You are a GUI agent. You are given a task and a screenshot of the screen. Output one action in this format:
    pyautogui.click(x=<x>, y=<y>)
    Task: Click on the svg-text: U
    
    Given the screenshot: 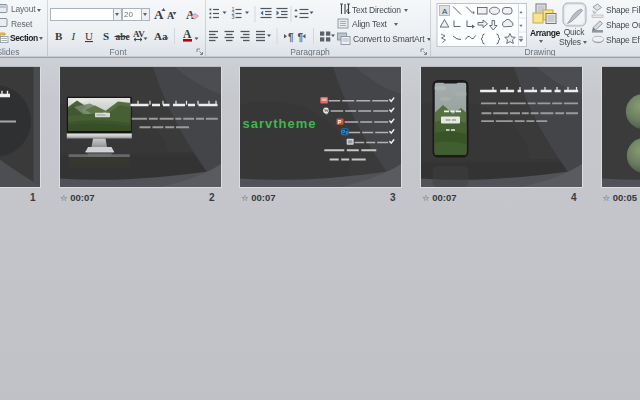 What is the action you would take?
    pyautogui.click(x=89, y=36)
    